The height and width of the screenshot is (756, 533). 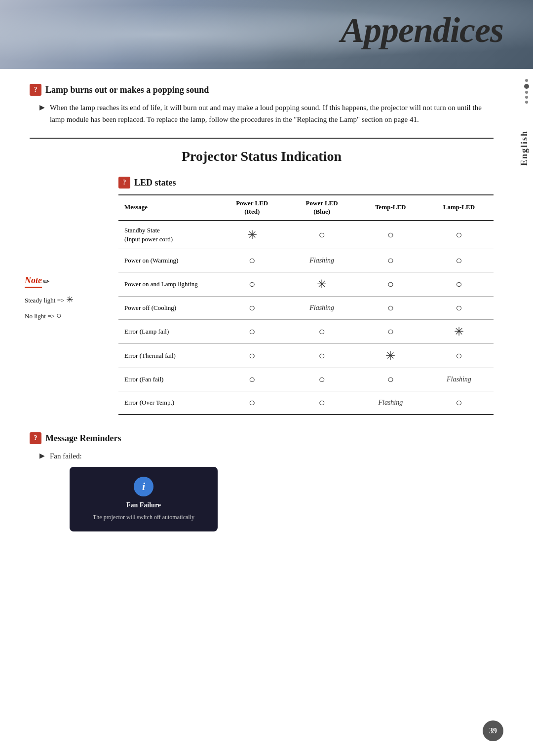 I want to click on cell-lamp: Flashing, so click(x=459, y=380).